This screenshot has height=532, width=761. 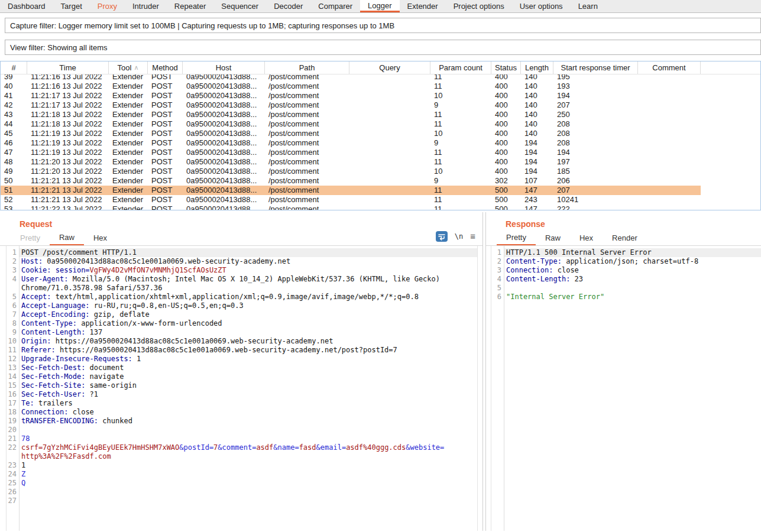 I want to click on code-line: 2178, so click(x=242, y=439).